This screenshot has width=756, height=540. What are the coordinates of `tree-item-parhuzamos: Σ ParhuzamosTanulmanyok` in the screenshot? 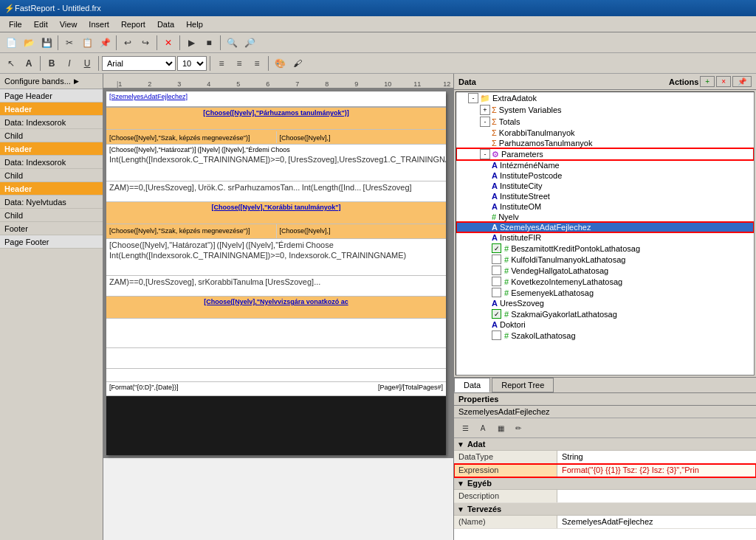 It's located at (605, 143).